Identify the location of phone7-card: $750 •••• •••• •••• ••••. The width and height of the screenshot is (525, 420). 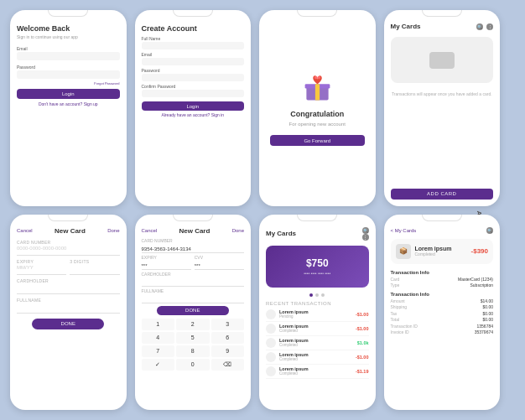
(317, 267).